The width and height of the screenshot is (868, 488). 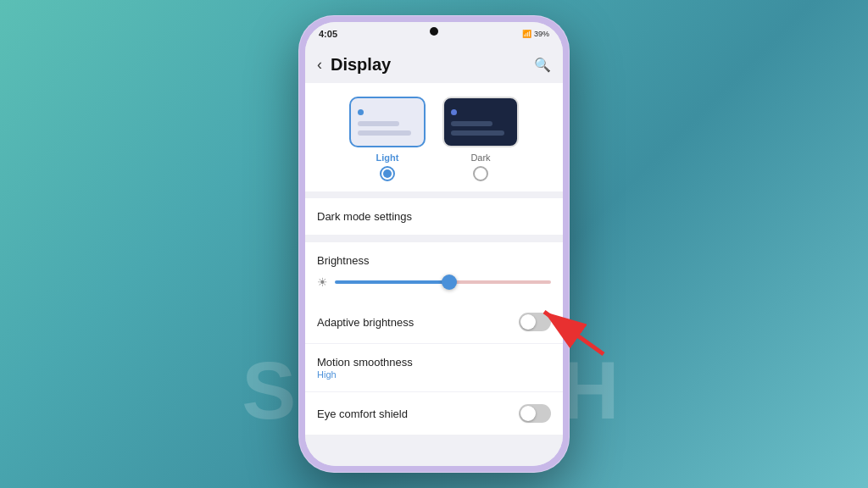 What do you see at coordinates (481, 174) in the screenshot?
I see `radio-circle-dark` at bounding box center [481, 174].